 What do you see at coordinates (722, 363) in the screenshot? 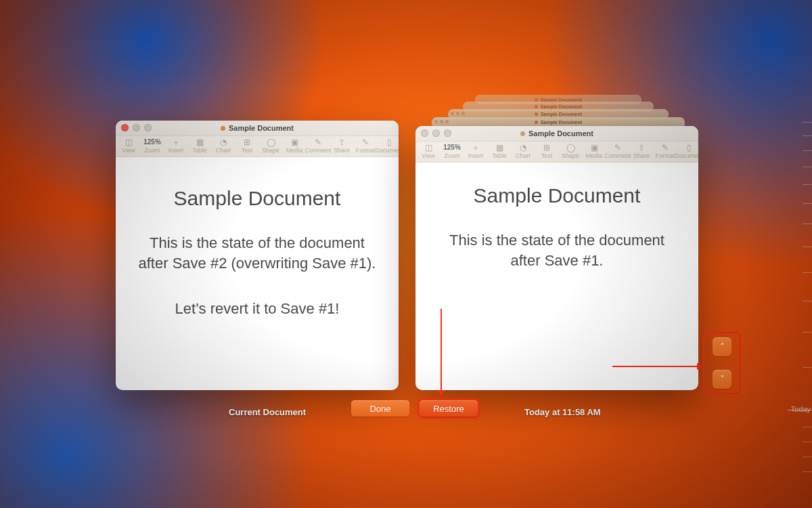
I see `version-nav-arrows: ˄ ˅` at bounding box center [722, 363].